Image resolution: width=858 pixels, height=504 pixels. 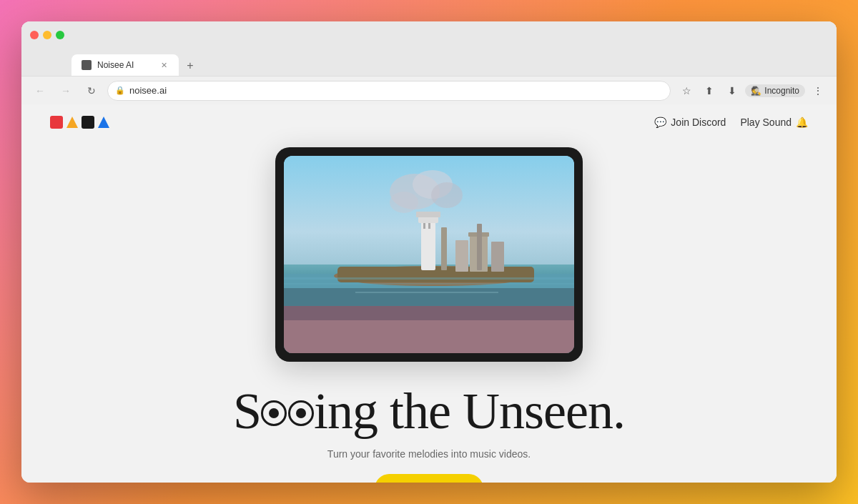 I want to click on logo, so click(x=80, y=122).